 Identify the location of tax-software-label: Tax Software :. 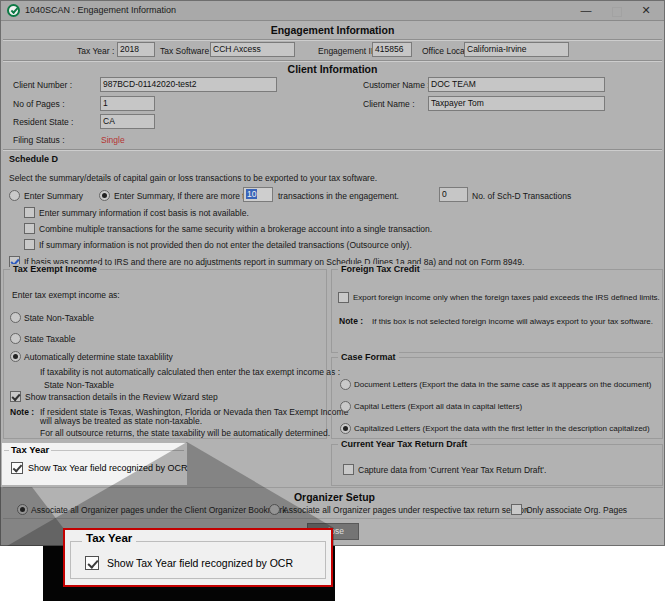
(187, 51).